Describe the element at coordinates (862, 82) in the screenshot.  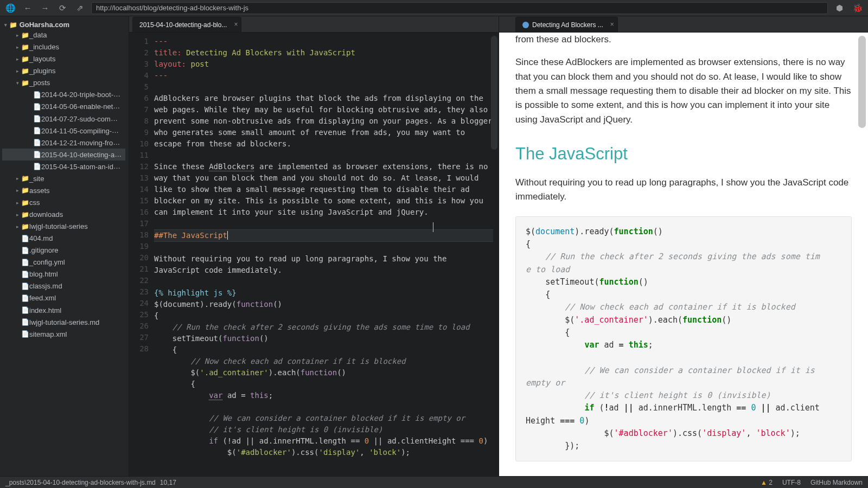
I see `preview-scrollbar-thumb` at that location.